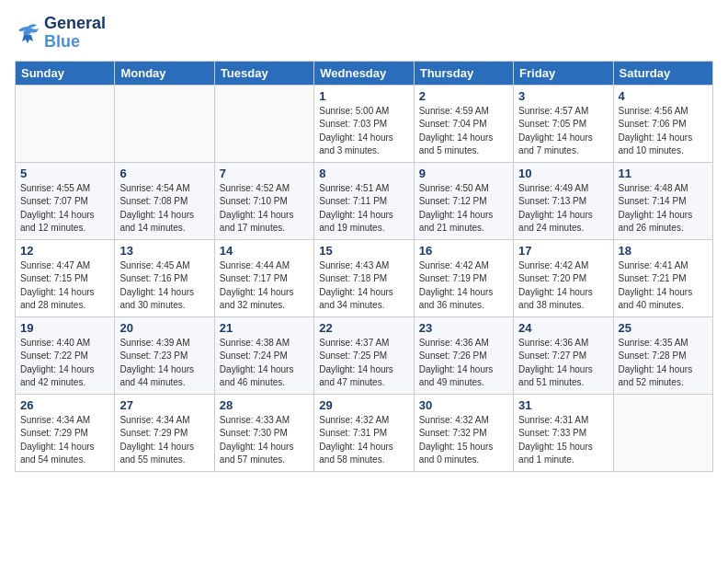 Image resolution: width=728 pixels, height=563 pixels. What do you see at coordinates (364, 123) in the screenshot?
I see `calendar-day-cell: 1Sunrise: 5:00 AM Sunset: 7:03 PM Daylig…` at bounding box center [364, 123].